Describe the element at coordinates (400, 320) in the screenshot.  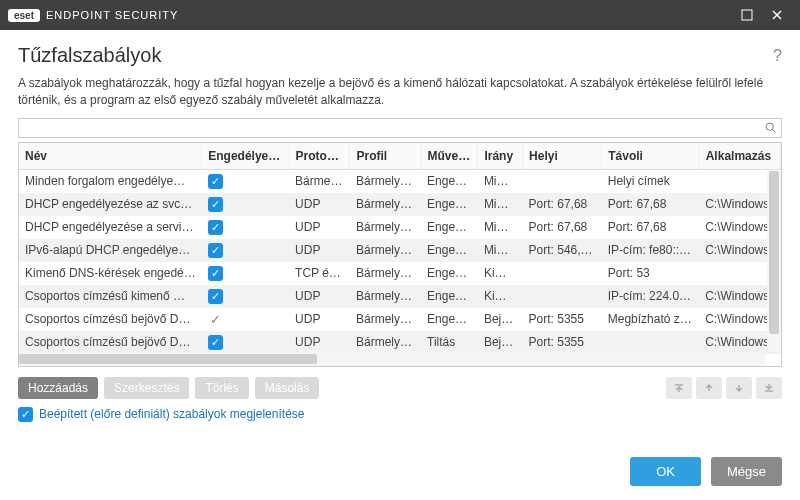
I see `table-row: Csoportos címzésű bejövő D…✓UDPBármely…E…` at that location.